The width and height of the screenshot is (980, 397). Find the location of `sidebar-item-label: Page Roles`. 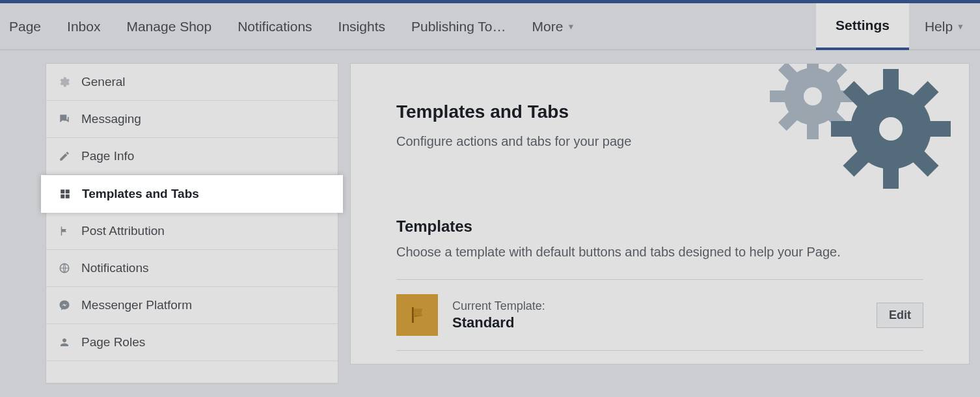

sidebar-item-label: Page Roles is located at coordinates (113, 342).